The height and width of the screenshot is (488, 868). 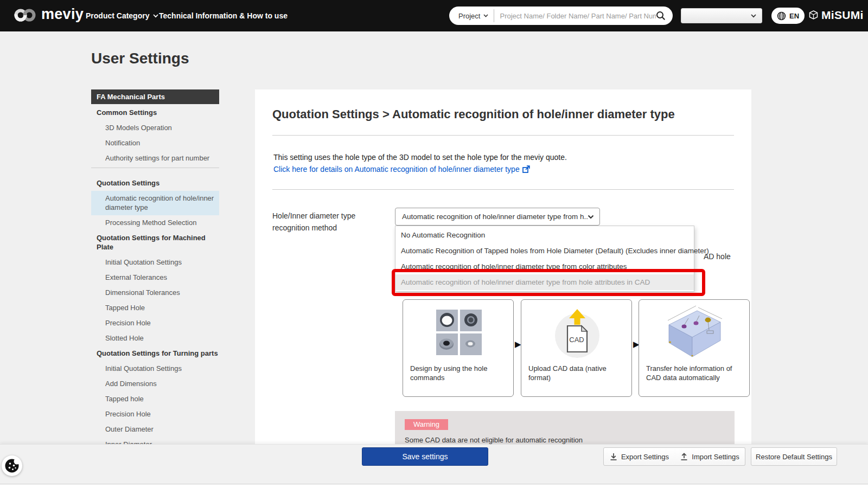 What do you see at coordinates (155, 113) in the screenshot?
I see `sidebar-group-common-settings: Common Settings` at bounding box center [155, 113].